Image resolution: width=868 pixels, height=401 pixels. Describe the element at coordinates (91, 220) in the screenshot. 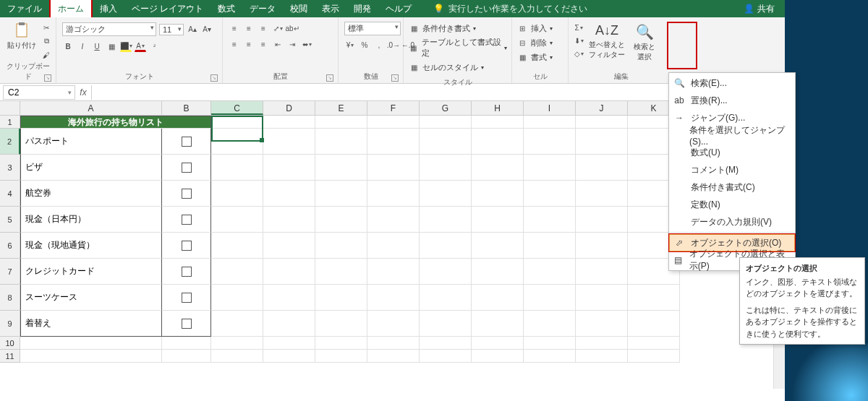

I see `item-cell: 現金（日本円）` at that location.